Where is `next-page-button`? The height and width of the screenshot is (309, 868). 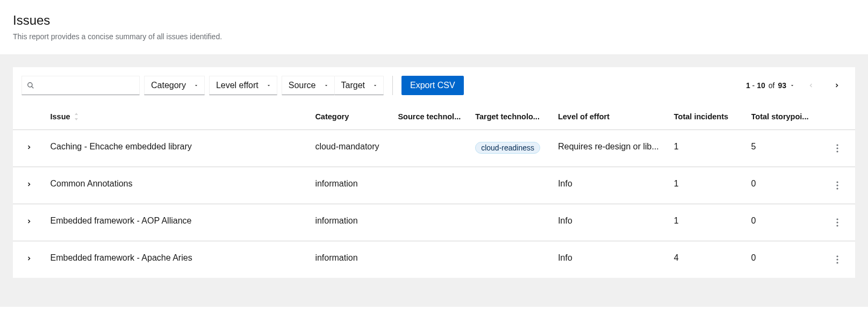 next-page-button is located at coordinates (837, 85).